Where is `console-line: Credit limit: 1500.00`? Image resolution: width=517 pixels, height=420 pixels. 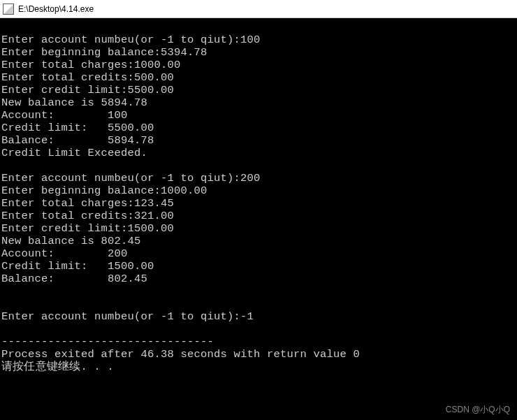
console-line: Credit limit: 1500.00 is located at coordinates (78, 266).